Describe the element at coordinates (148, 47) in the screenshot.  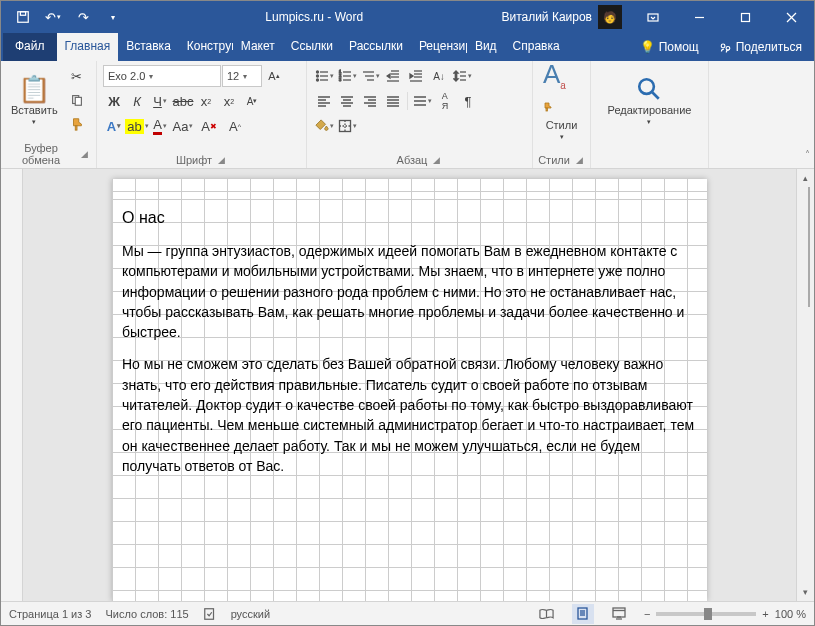
I see `tab-insert: Вставка` at that location.